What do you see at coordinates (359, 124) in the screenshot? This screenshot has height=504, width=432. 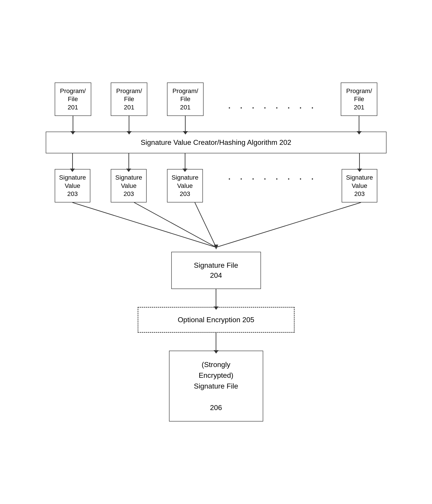 I see `arrow-p4` at bounding box center [359, 124].